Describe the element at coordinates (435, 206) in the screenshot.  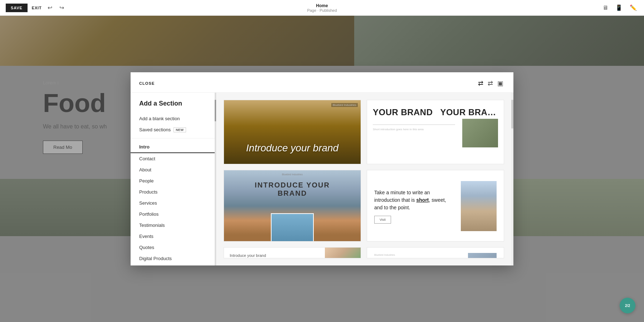
I see `section-card-4: Take a minute to write anintroduction th…` at that location.